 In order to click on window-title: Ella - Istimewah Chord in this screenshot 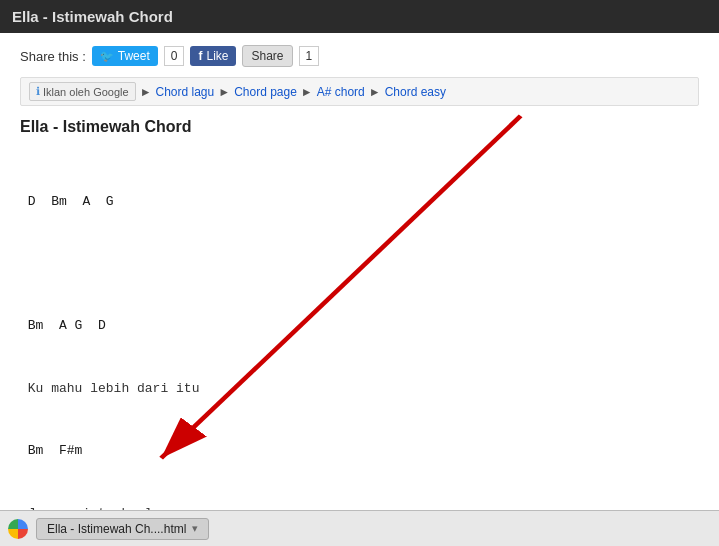, I will do `click(92, 16)`.